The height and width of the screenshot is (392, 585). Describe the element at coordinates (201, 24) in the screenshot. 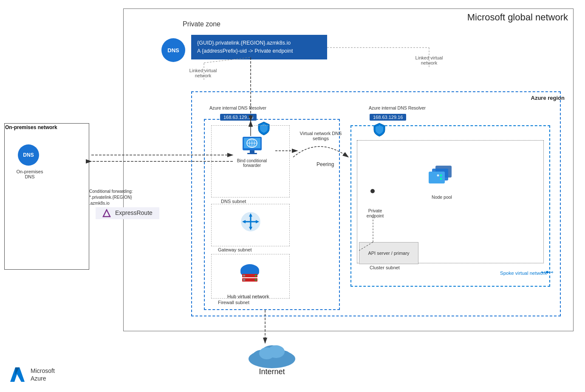

I see `private-zone-label: Private zone` at that location.